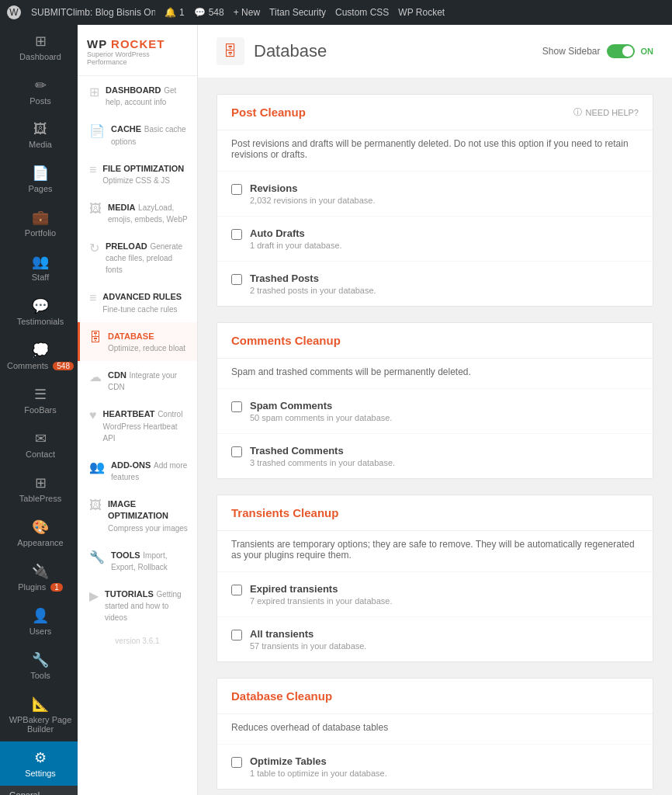 This screenshot has height=795, width=672. Describe the element at coordinates (137, 470) in the screenshot. I see `rocket-nav-addons: 👥 ADD-ONS Add more features` at that location.